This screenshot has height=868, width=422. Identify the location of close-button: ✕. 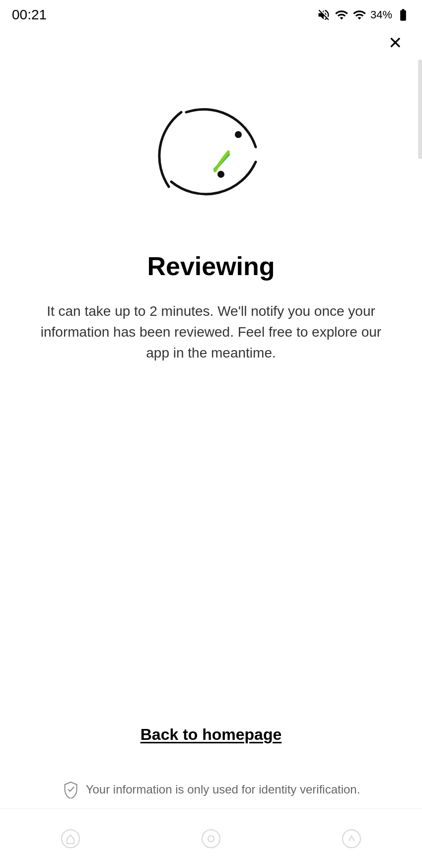
(395, 43).